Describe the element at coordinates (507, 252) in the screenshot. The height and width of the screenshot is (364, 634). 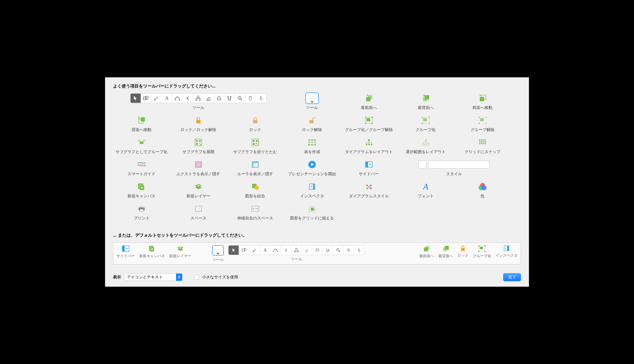
I see `ds-inspector: i インスペクタ` at that location.